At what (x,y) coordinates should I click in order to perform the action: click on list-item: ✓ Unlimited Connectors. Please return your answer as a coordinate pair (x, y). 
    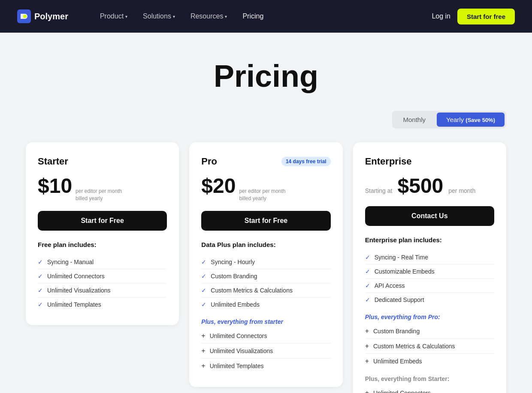
    Looking at the image, I should click on (102, 277).